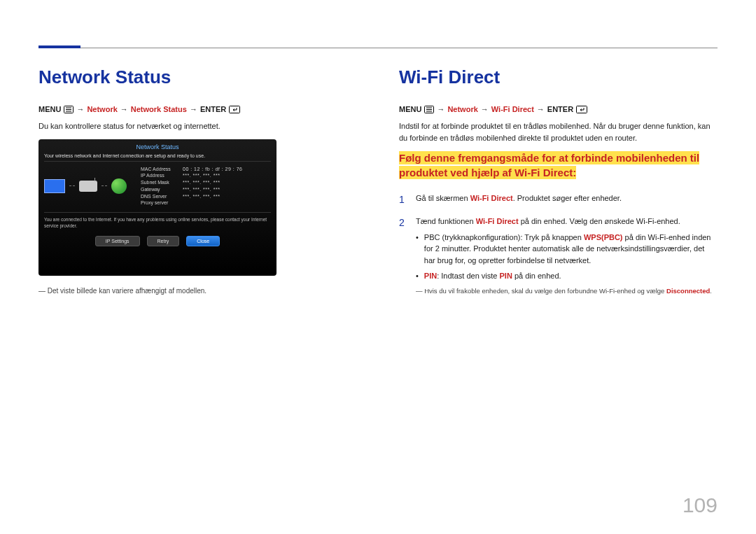 This screenshot has height=534, width=756. I want to click on table-row: Gateway***. ***. ***. ***, so click(192, 190).